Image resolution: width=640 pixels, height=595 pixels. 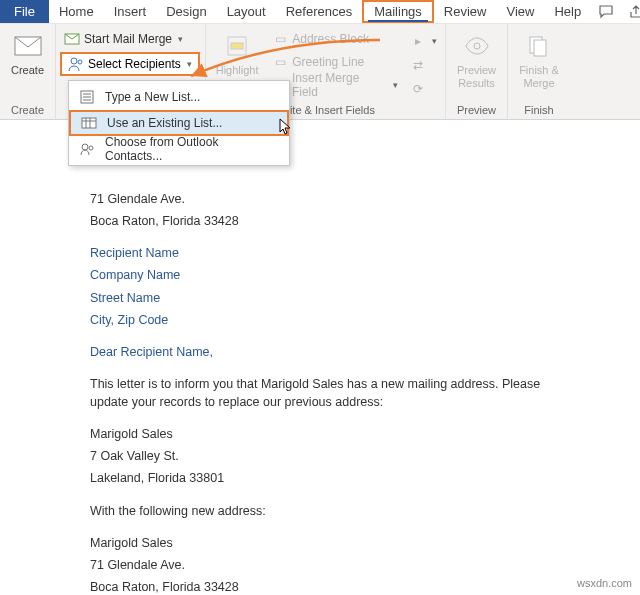 What do you see at coordinates (87, 97) in the screenshot?
I see `new-list-icon` at bounding box center [87, 97].